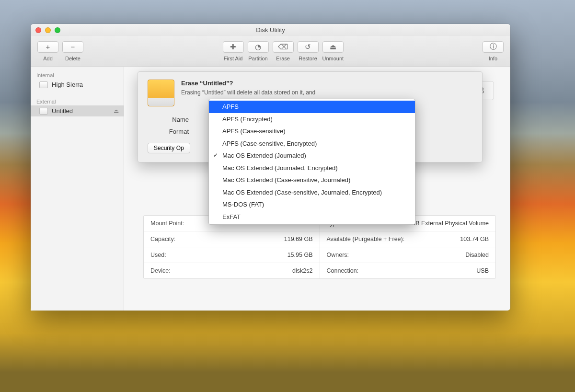 This screenshot has height=392, width=575. Describe the element at coordinates (233, 47) in the screenshot. I see `first-aid-button: ✚` at that location.